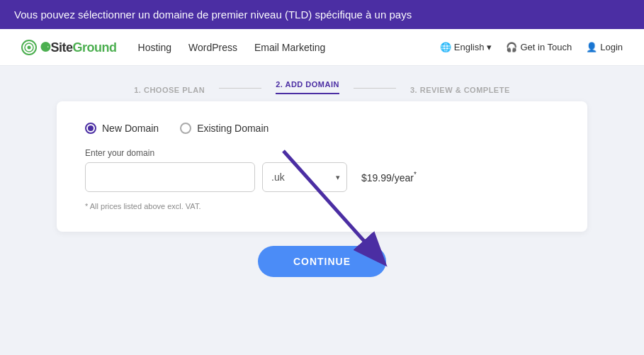  Describe the element at coordinates (333, 209) in the screenshot. I see `arrow-indicator` at that location.